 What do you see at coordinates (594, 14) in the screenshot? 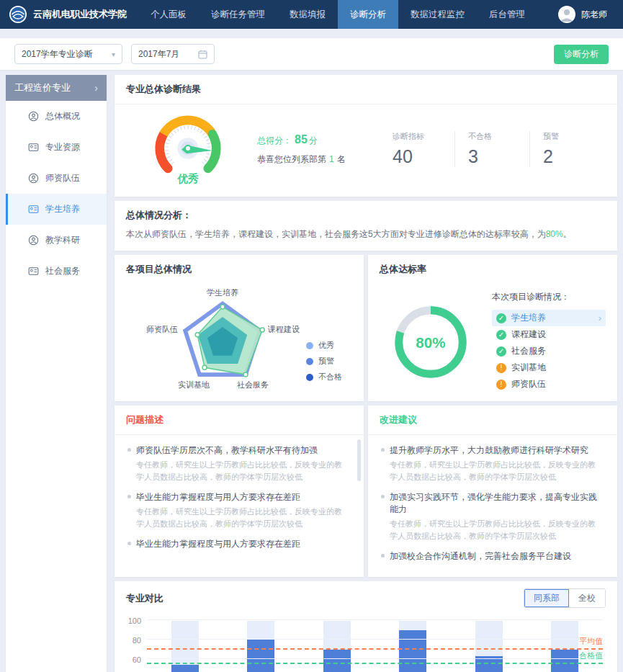
I see `user-name: 陈老师` at bounding box center [594, 14].